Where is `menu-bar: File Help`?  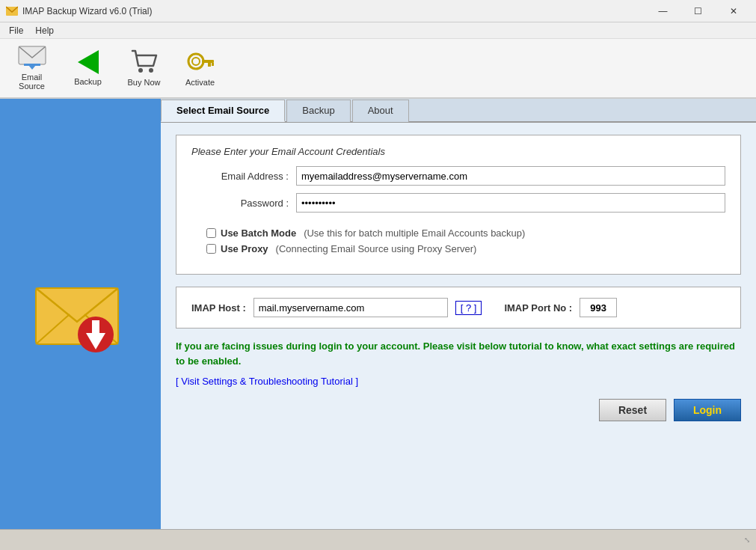
menu-bar: File Help is located at coordinates (378, 31).